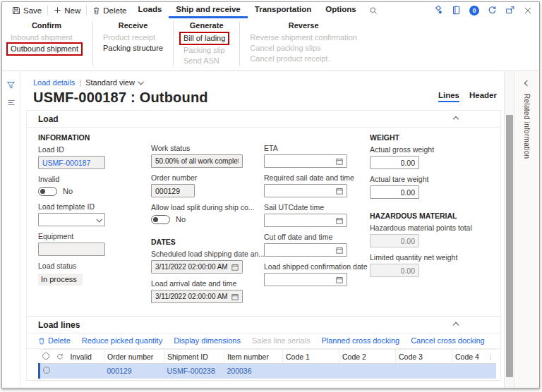  What do you see at coordinates (426, 187) in the screenshot?
I see `field-actual-tare-weight: Actual tare weight 0.00` at bounding box center [426, 187].